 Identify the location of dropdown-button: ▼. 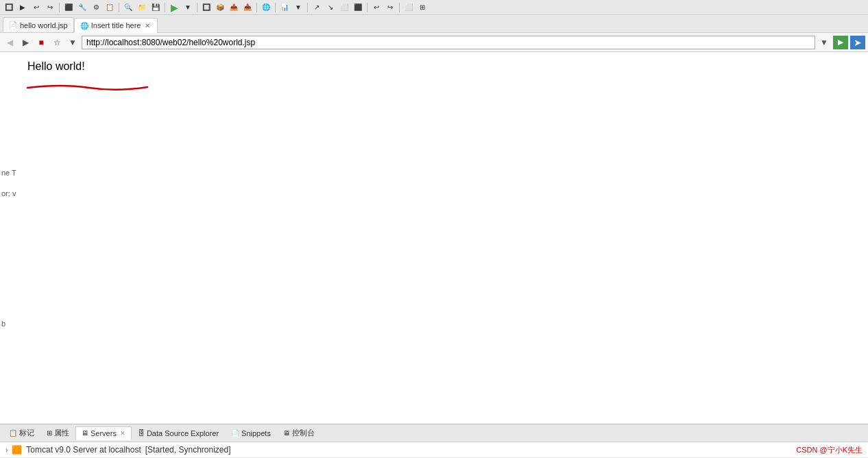
(73, 43).